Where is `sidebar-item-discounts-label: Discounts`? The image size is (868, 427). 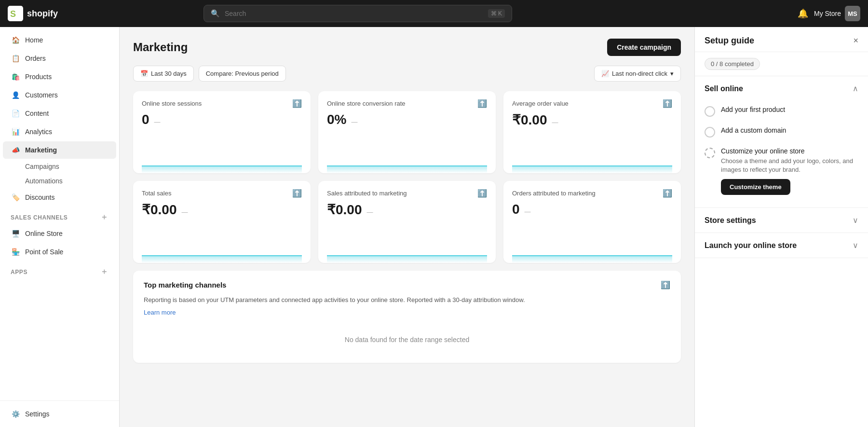 sidebar-item-discounts-label: Discounts is located at coordinates (40, 197).